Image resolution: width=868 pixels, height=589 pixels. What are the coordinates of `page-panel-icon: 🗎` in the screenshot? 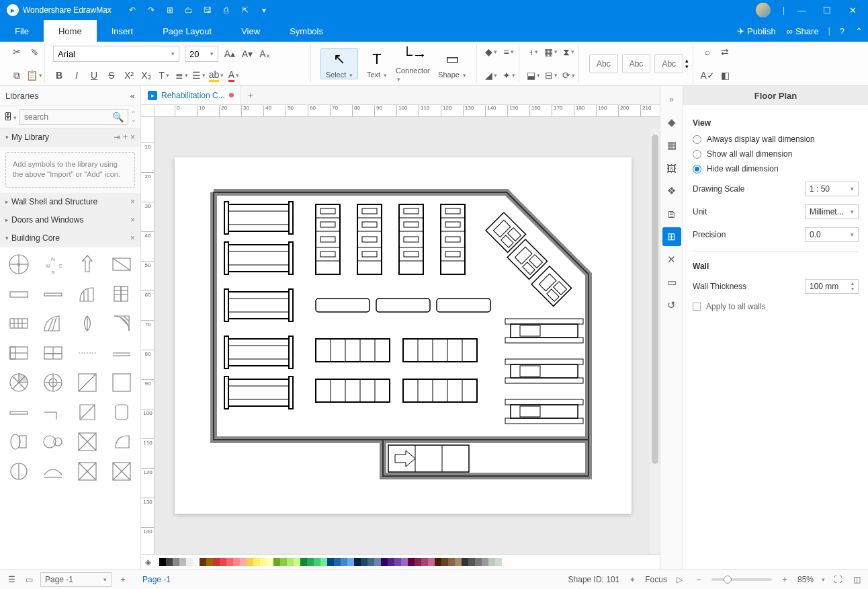 It's located at (672, 214).